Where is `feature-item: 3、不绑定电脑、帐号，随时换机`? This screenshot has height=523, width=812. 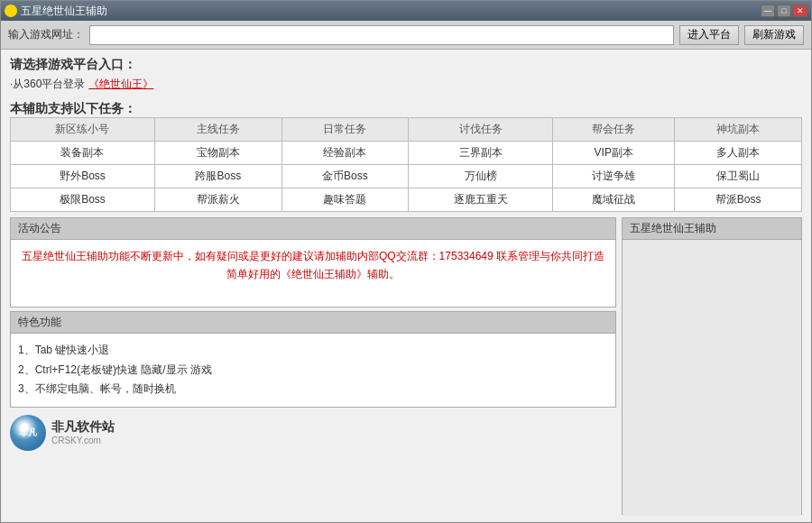 feature-item: 3、不绑定电脑、帐号，随时换机 is located at coordinates (313, 390).